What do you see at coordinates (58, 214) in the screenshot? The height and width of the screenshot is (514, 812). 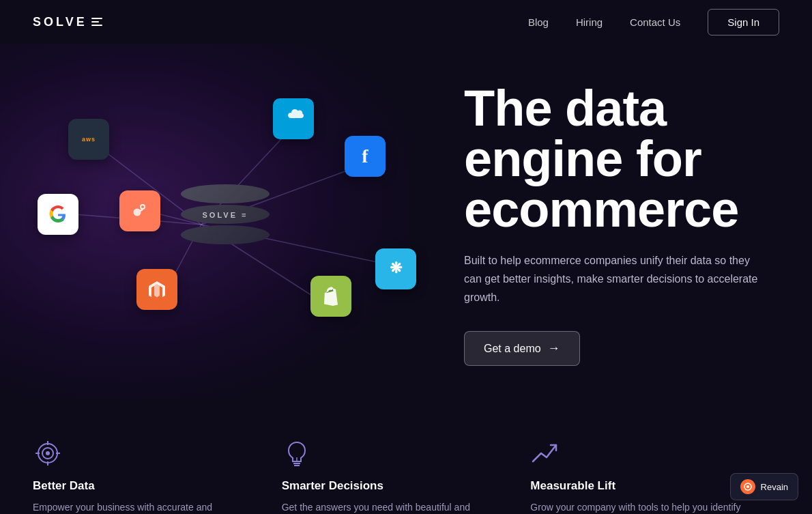 I see `google-logo` at bounding box center [58, 214].